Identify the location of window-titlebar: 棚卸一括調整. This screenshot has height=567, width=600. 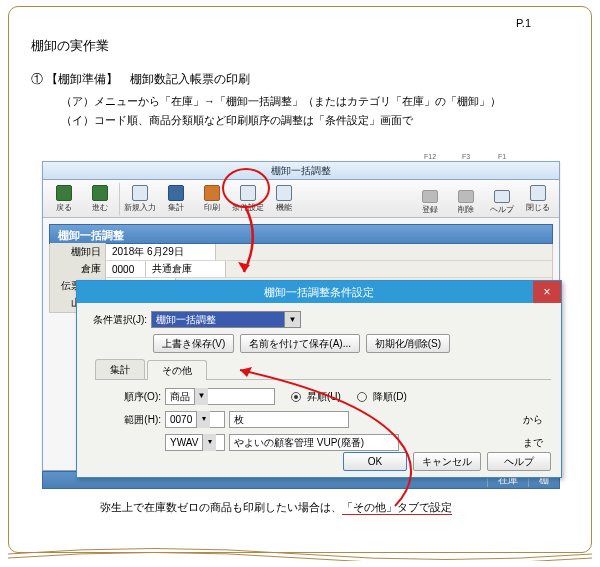
(301, 171).